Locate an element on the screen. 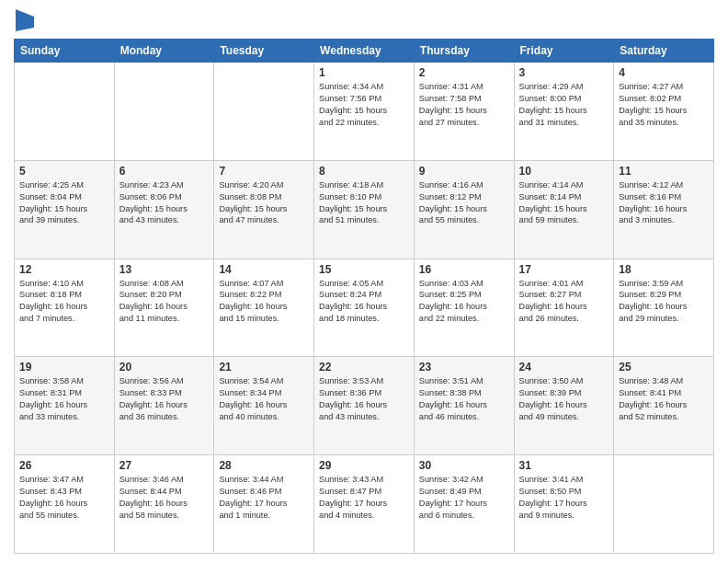 The height and width of the screenshot is (563, 728). day-info: Sunrise: 3:59 AM Sunset: 8:29 PM Dayligh… is located at coordinates (664, 302).